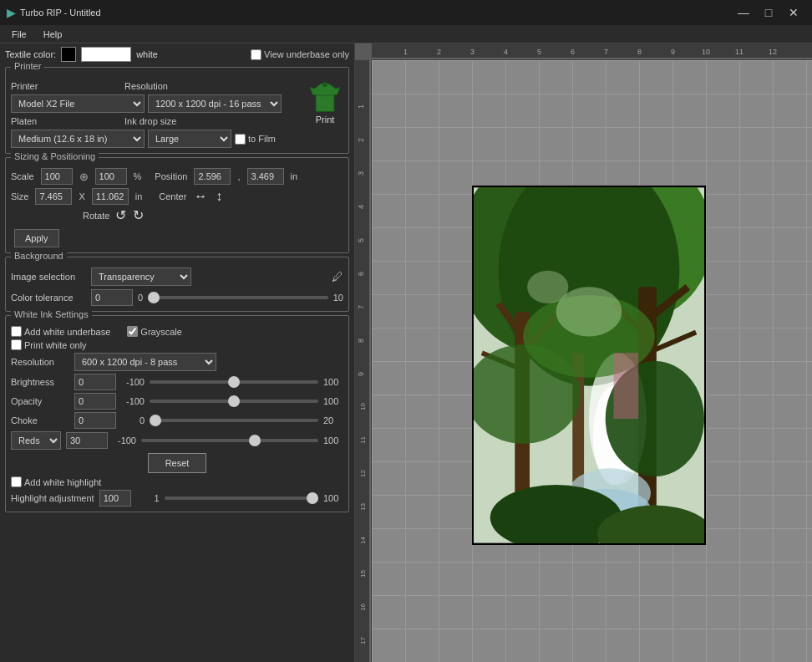 This screenshot has width=812, height=662. Describe the element at coordinates (95, 382) in the screenshot. I see `brightness-input` at that location.